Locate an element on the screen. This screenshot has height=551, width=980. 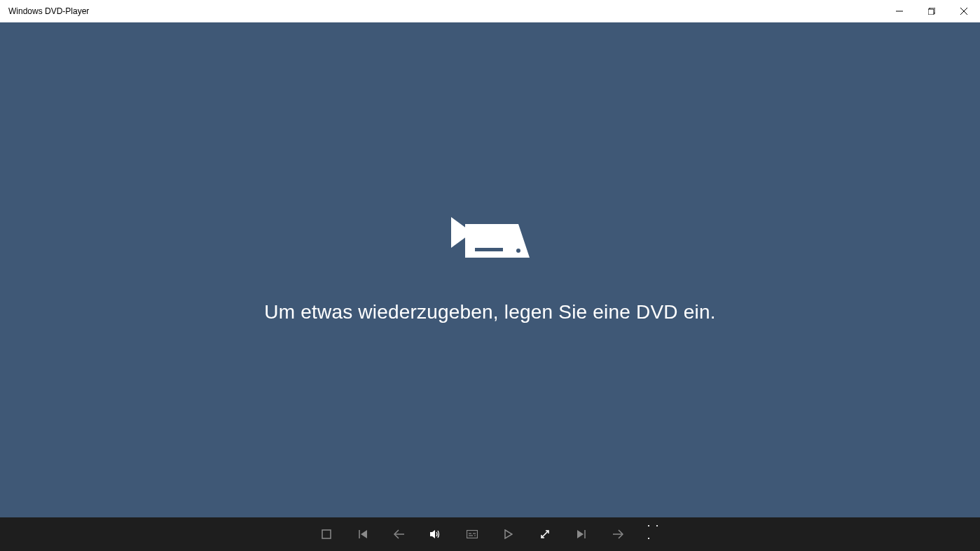
stop-icon is located at coordinates (326, 534).